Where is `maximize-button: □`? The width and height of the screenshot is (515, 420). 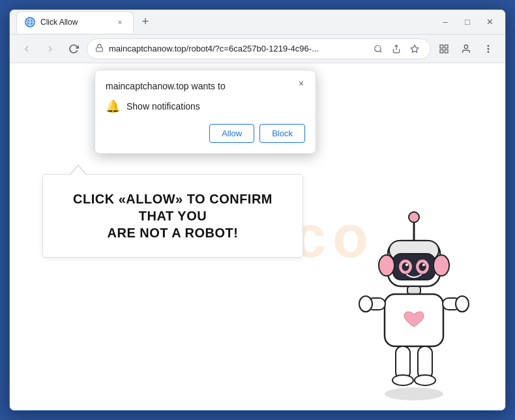 maximize-button: □ is located at coordinates (467, 22).